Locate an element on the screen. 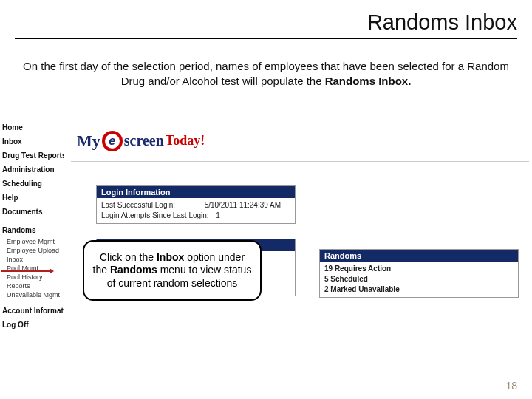 The width and height of the screenshot is (532, 399). nav-inbox: Inbox is located at coordinates (33, 142).